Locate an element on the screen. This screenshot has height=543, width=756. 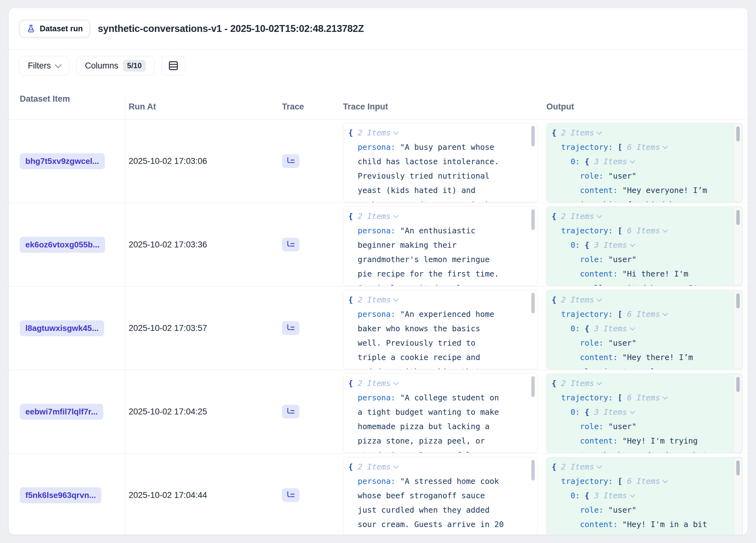
run-at-value: 2025-10-02 17:03:36 is located at coordinates (168, 245).